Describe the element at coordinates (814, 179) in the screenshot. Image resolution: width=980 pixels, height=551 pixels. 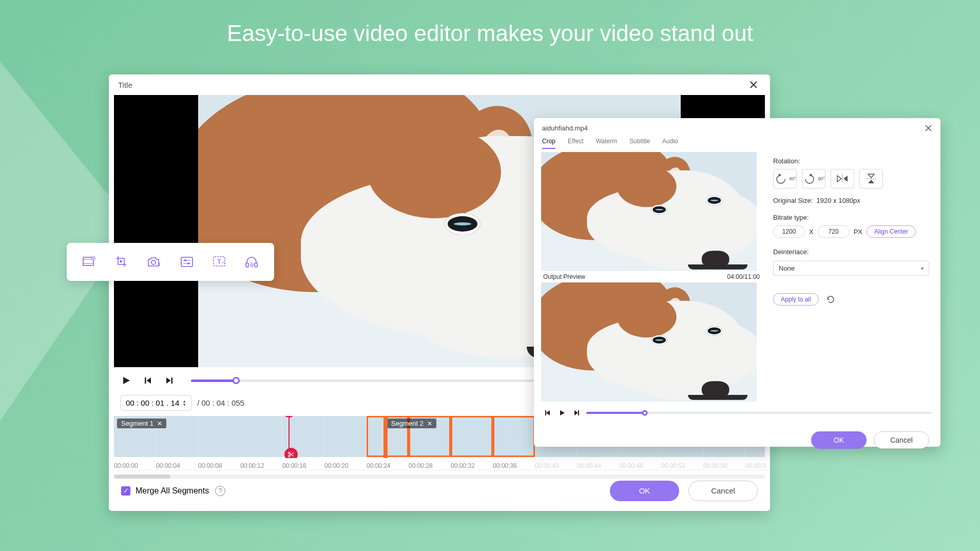
I see `rotate-cw-button: 90°` at that location.